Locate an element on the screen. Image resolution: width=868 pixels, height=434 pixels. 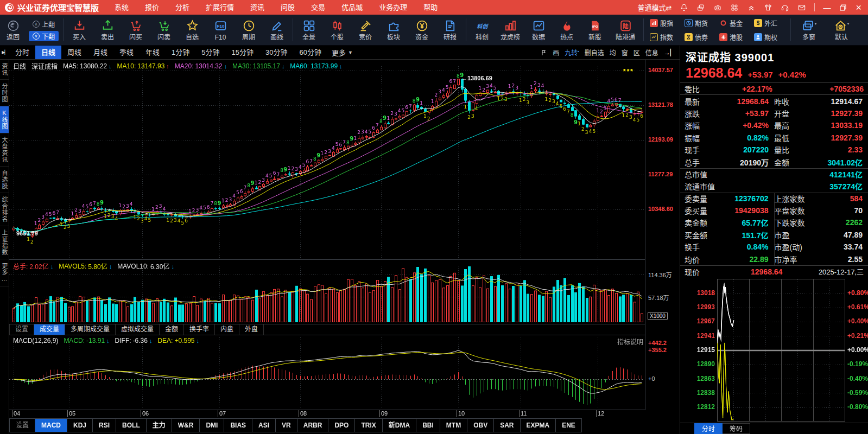
mode-switcher: 普通模式⇄ is located at coordinates (655, 8).